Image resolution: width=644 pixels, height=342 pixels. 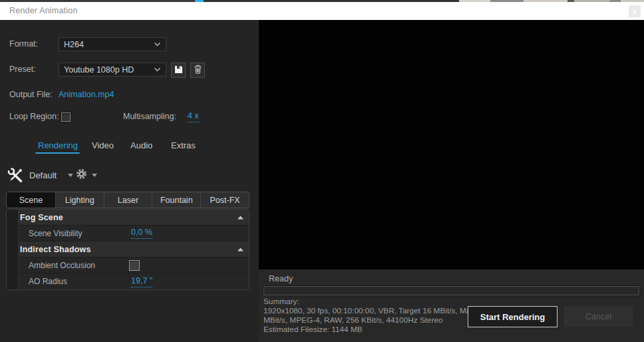 I want to click on titlebar: Render Animation x, so click(x=322, y=11).